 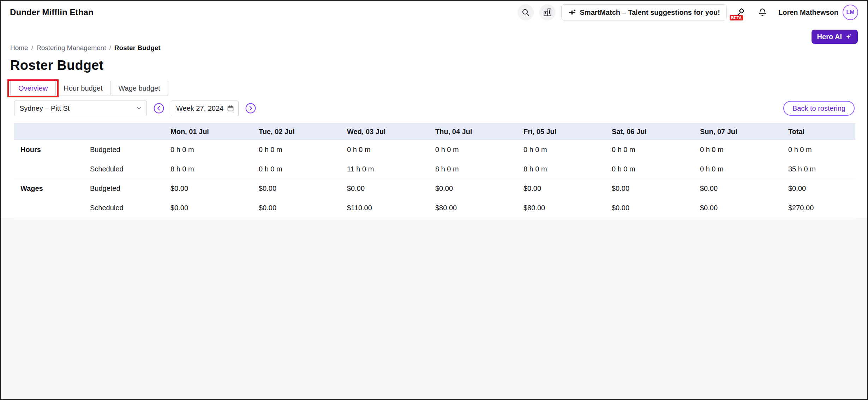 I want to click on sparkles-icon, so click(x=849, y=37).